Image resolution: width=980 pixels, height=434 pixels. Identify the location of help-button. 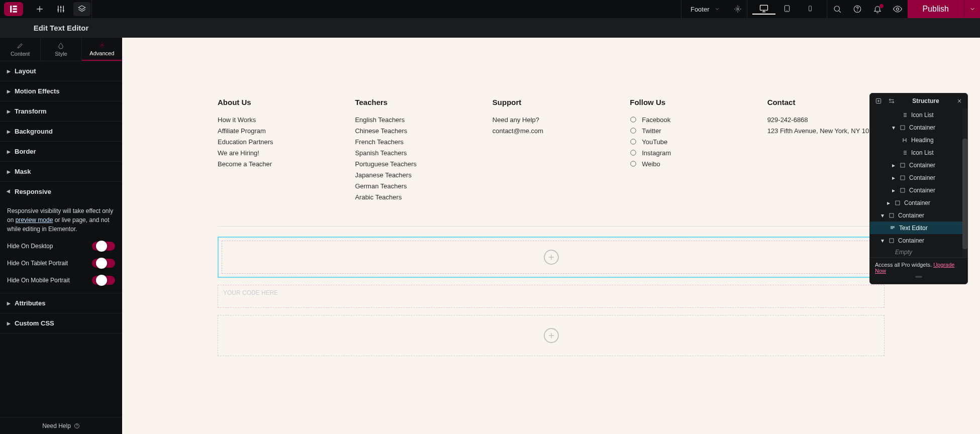
(857, 9).